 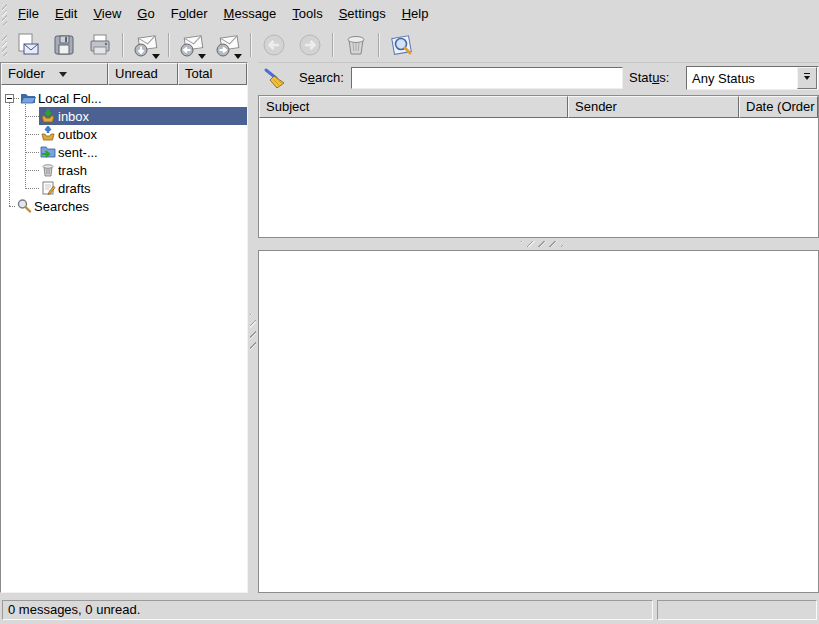 I want to click on main-toolbar, so click(x=410, y=46).